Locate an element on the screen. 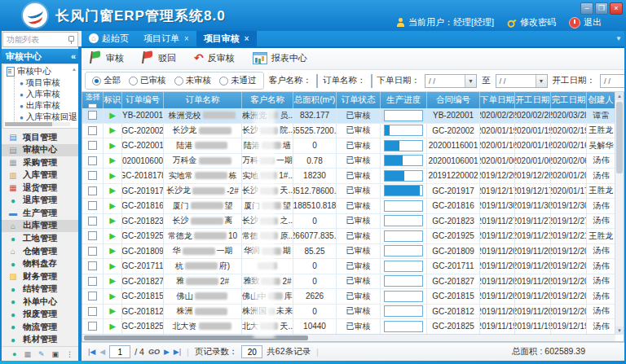  sidebar-module: ●物料盘存 is located at coordinates (41, 264).